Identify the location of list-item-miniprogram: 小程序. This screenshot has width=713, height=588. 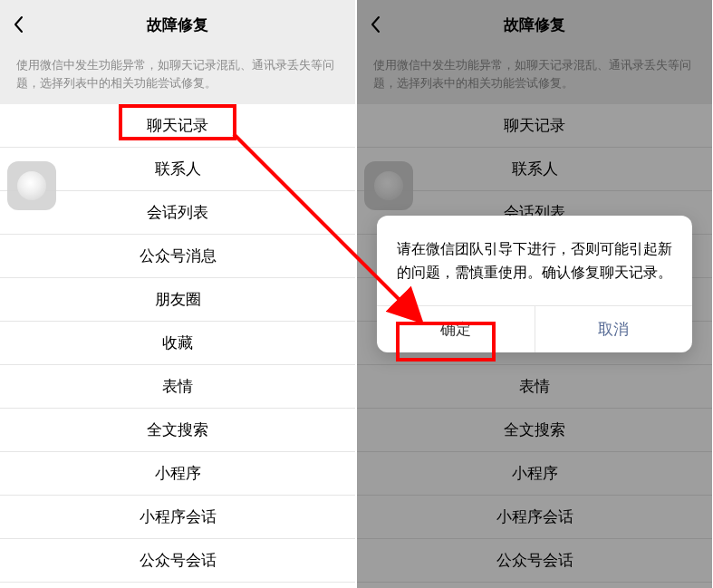
(178, 474).